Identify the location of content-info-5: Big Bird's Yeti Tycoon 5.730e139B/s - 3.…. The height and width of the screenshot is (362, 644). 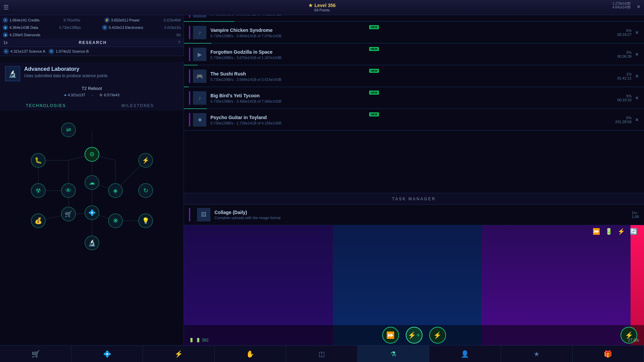
(407, 98).